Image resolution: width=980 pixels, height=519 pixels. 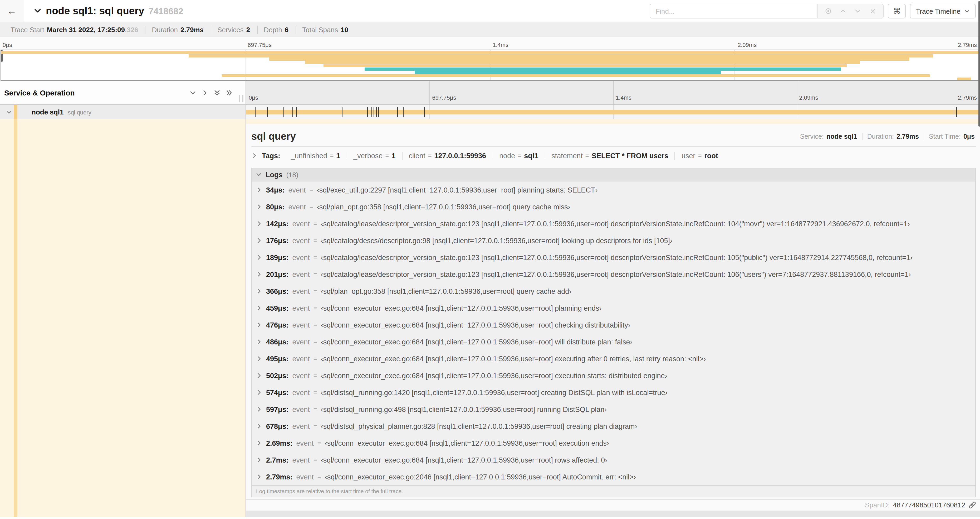 I want to click on log-entry: 2.79ms: event = ‹sql/conn_executor_exec.…, so click(x=614, y=477).